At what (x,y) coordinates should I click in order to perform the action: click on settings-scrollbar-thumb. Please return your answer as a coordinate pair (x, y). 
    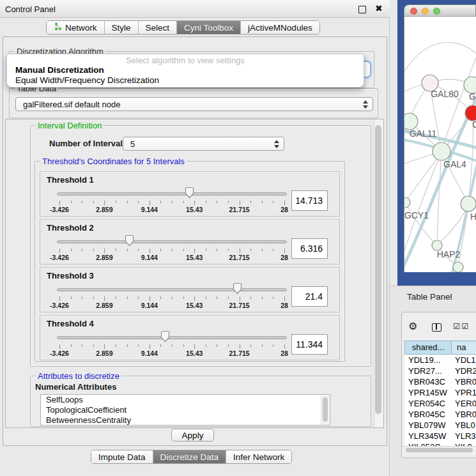
    Looking at the image, I should click on (378, 270).